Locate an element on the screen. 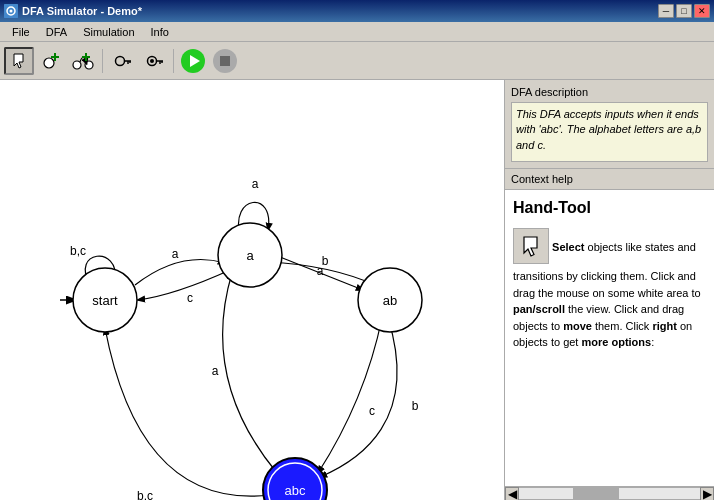 The width and height of the screenshot is (714, 500). cursor-icon-display is located at coordinates (531, 246).